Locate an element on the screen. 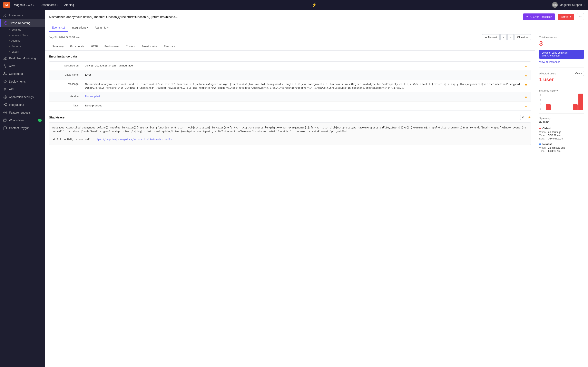  error-instance-title: Error instance data is located at coordinates (290, 56).